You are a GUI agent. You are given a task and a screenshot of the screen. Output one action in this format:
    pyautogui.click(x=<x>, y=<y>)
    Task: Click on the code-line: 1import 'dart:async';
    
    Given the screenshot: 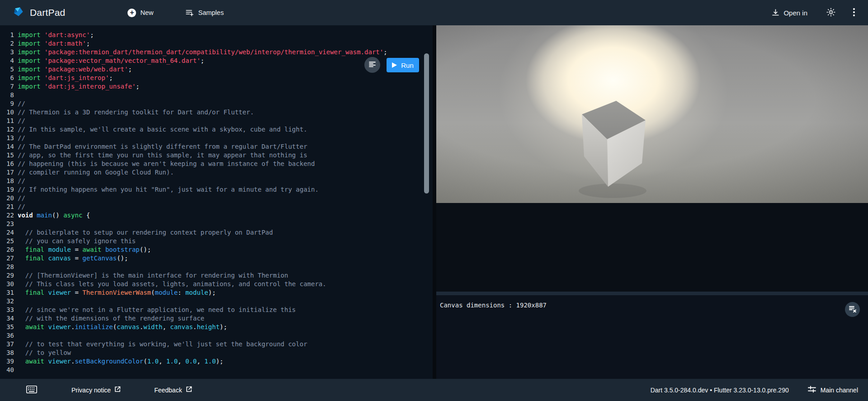 What is the action you would take?
    pyautogui.click(x=216, y=35)
    